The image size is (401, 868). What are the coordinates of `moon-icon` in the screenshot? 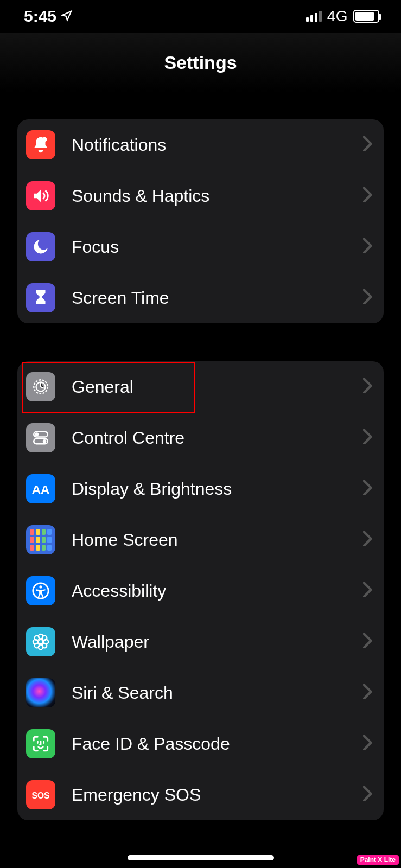 It's located at (41, 247).